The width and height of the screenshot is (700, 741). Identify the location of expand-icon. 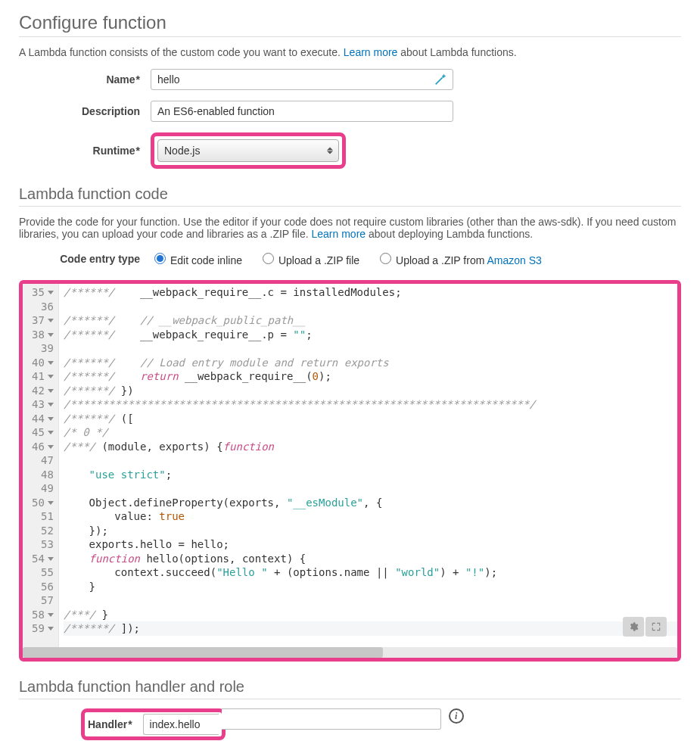
(656, 627).